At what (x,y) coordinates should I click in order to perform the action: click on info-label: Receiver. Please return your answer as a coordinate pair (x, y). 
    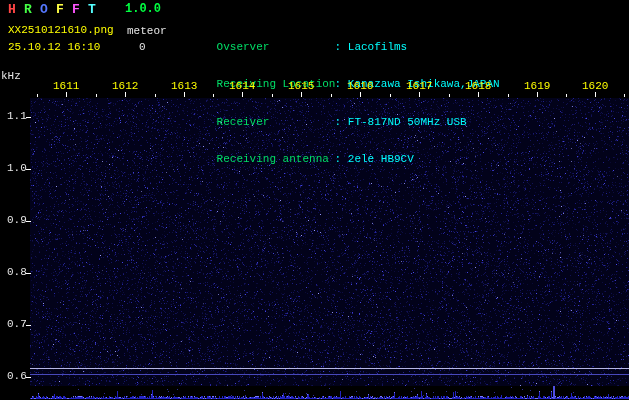
    Looking at the image, I should click on (276, 122).